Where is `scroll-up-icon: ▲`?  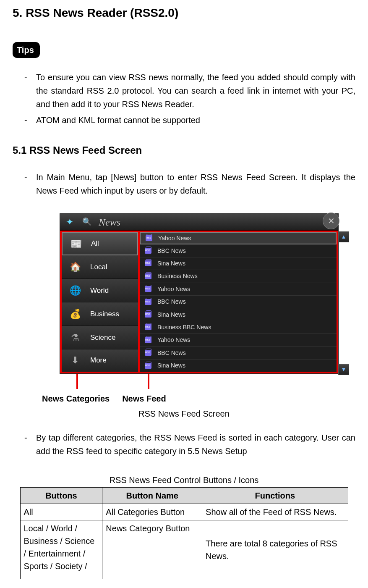
scroll-up-icon: ▲ is located at coordinates (344, 237).